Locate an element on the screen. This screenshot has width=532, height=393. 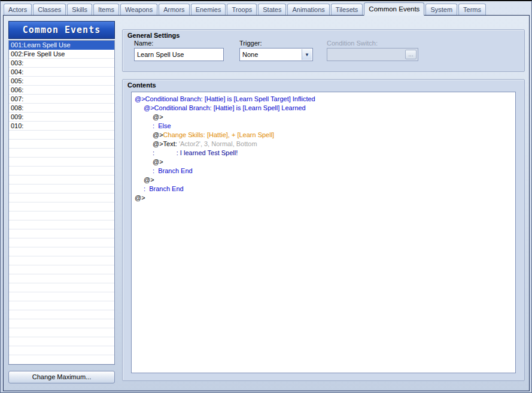
list-item: 008: is located at coordinates (62, 108).